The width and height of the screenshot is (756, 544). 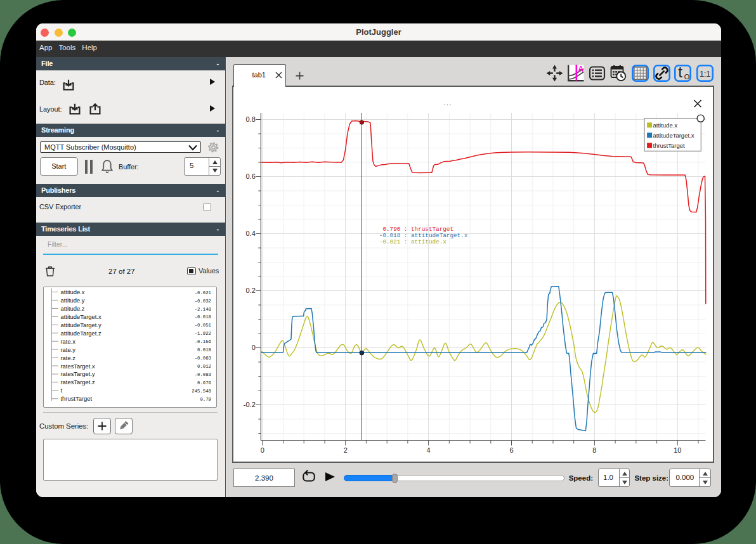 I want to click on svg-text: rate.z, so click(x=68, y=358).